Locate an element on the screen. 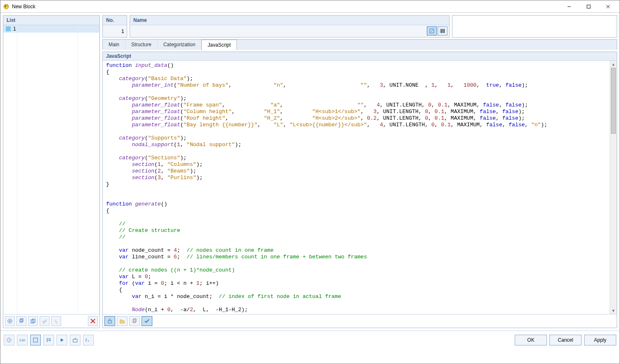 This screenshot has width=620, height=364. copy-code-button is located at coordinates (135, 321).